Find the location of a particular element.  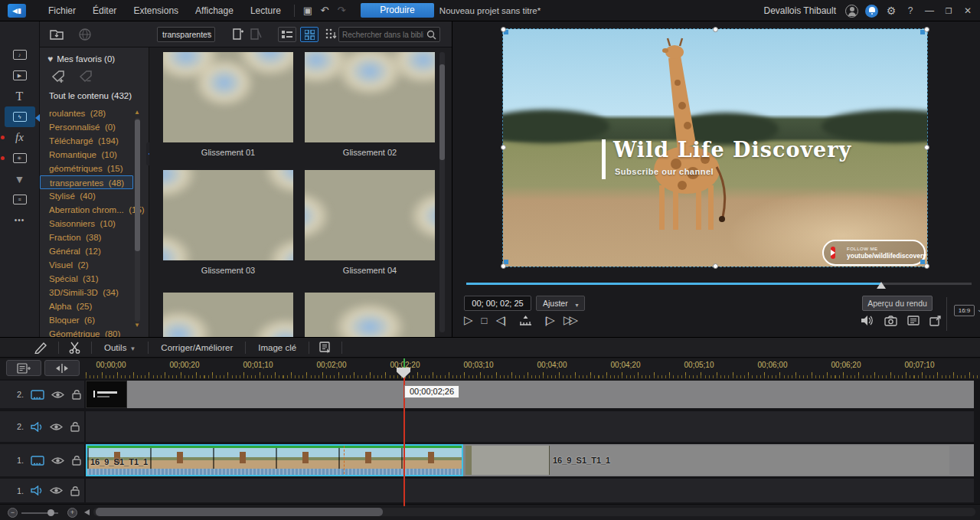

aspect-ratio-badge: 16:9 is located at coordinates (965, 311).